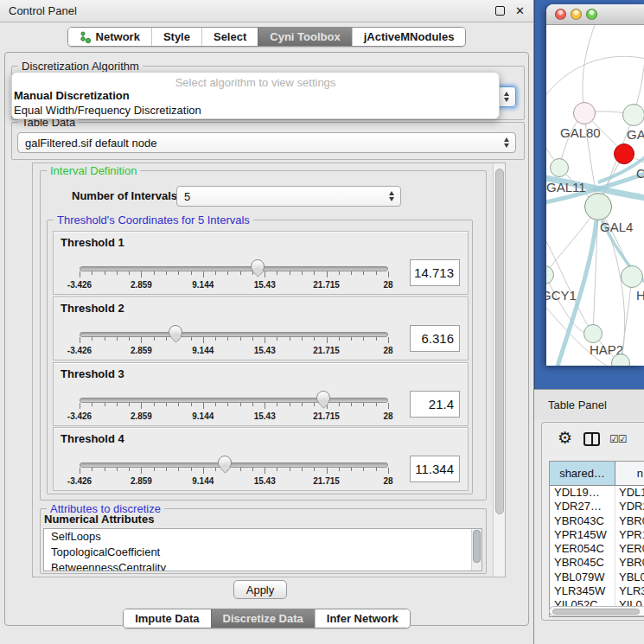 This screenshot has height=644, width=644. Describe the element at coordinates (260, 590) in the screenshot. I see `apply-button: Apply` at that location.